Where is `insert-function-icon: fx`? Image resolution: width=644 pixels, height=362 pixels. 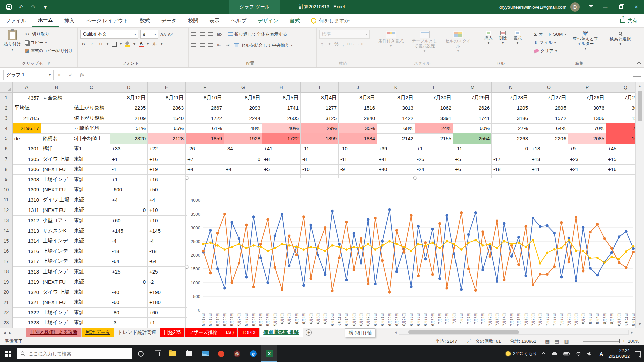
insert-function-icon: fx is located at coordinates (82, 75).